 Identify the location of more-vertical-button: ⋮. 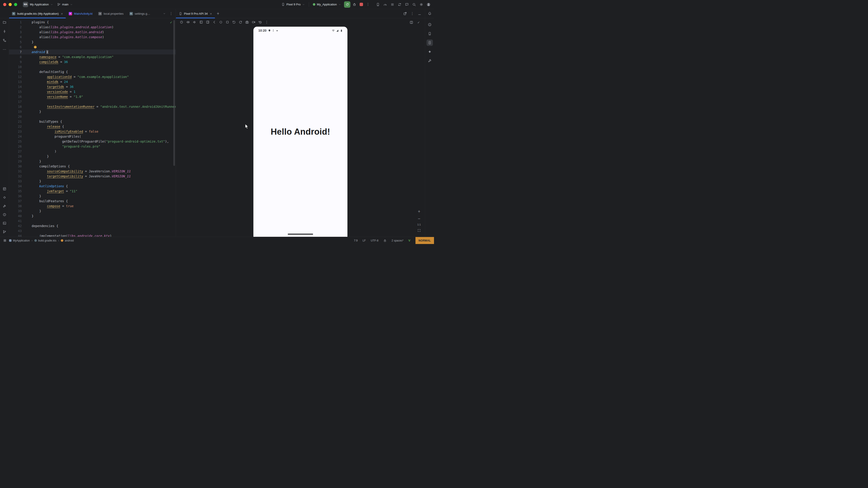
(412, 13).